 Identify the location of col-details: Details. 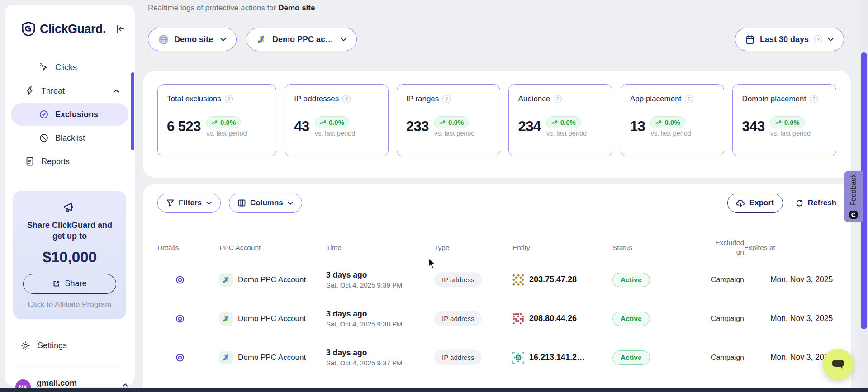
(188, 248).